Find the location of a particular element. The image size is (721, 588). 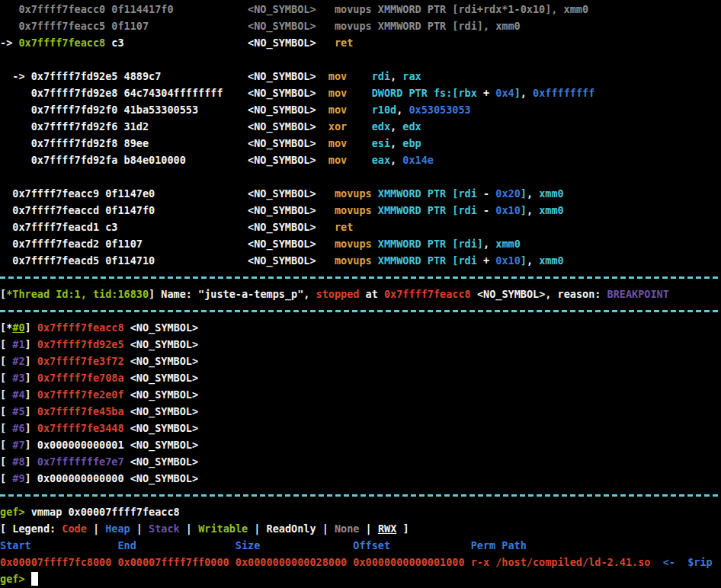

vmmap-region: 0x00007ffff7fc8000 0x00007ffff7ff0000 0x… is located at coordinates (325, 562).